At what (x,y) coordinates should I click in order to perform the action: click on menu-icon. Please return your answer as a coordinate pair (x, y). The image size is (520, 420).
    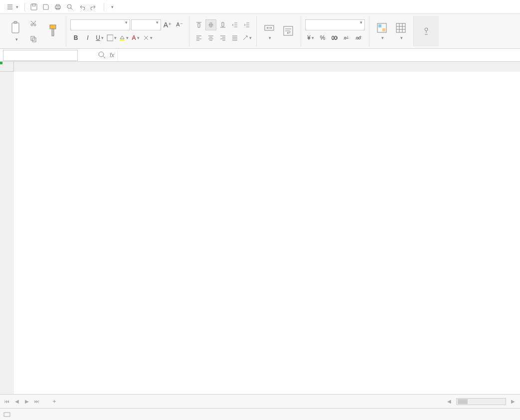
    Looking at the image, I should click on (10, 7).